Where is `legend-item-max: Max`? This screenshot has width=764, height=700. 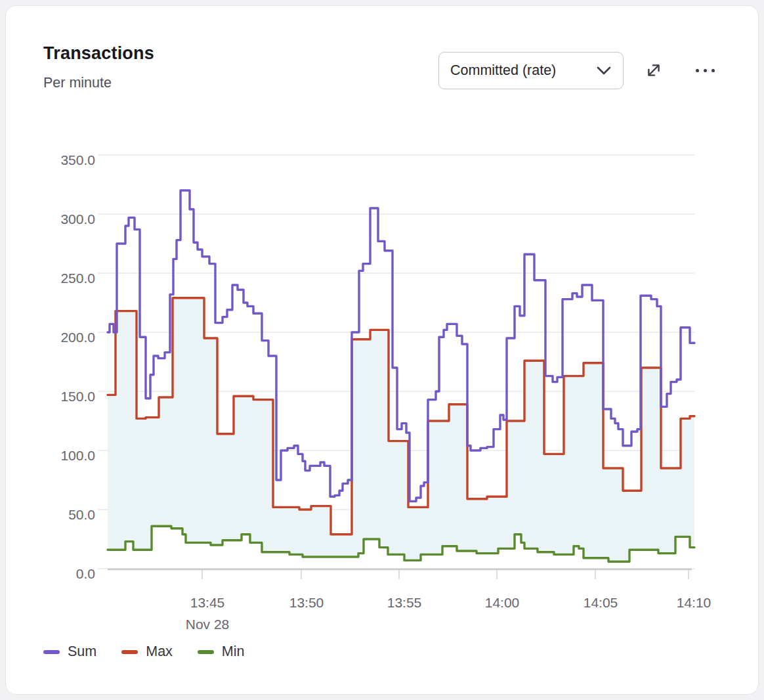
legend-item-max: Max is located at coordinates (147, 651).